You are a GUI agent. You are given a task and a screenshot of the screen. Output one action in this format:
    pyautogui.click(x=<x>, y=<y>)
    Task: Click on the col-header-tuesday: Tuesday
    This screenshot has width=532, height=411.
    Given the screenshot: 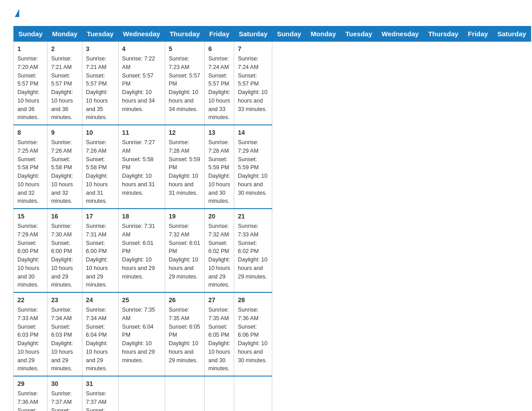 What is the action you would take?
    pyautogui.click(x=100, y=34)
    